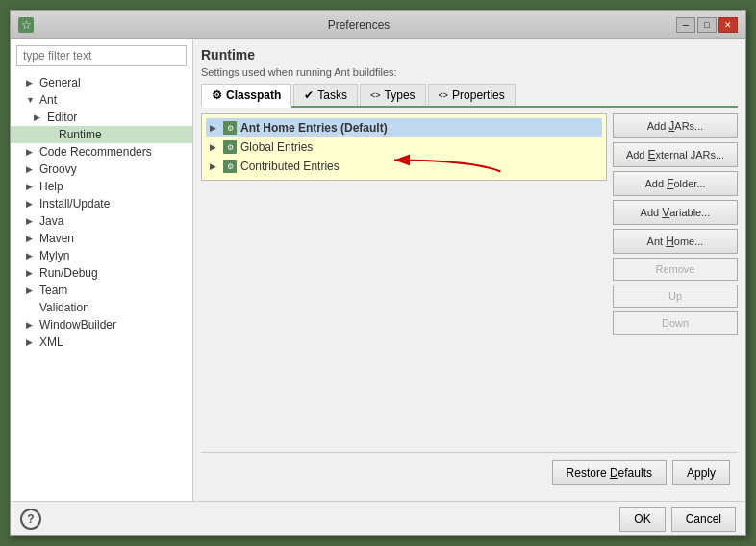  Describe the element at coordinates (309, 95) in the screenshot. I see `tasks-tab-icon: ✔` at that location.